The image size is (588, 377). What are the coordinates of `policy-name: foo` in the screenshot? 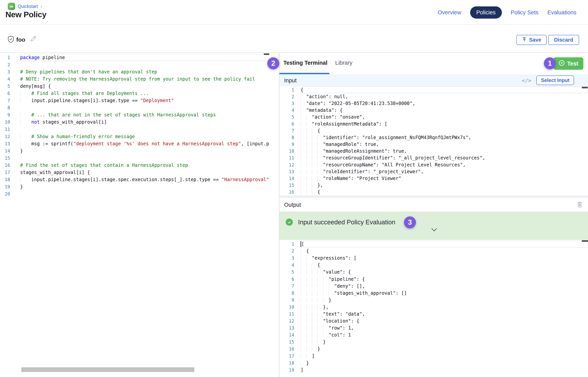 It's located at (21, 40).